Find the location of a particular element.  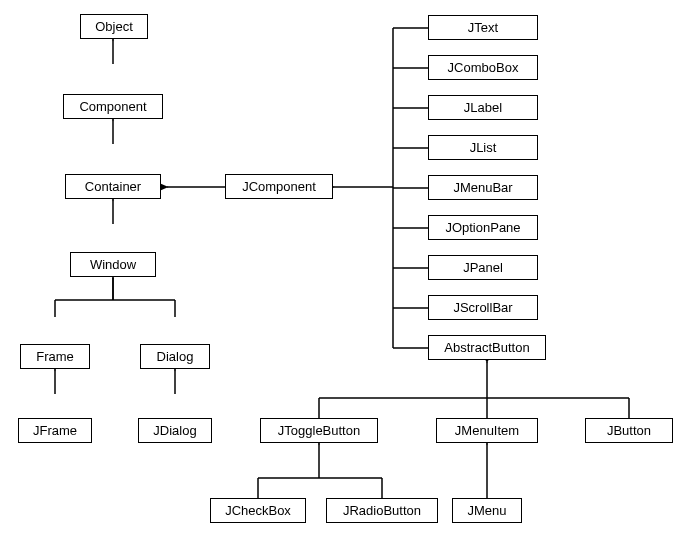

node-label: JMenu is located at coordinates (486, 510).